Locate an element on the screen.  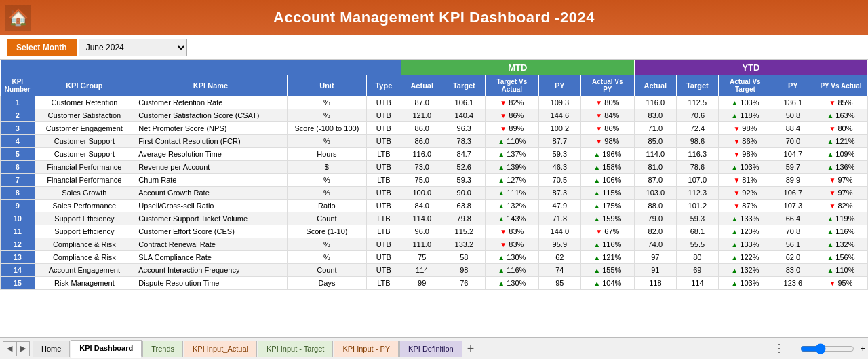
mtd-tva: ▼ 86% is located at coordinates (511, 115).